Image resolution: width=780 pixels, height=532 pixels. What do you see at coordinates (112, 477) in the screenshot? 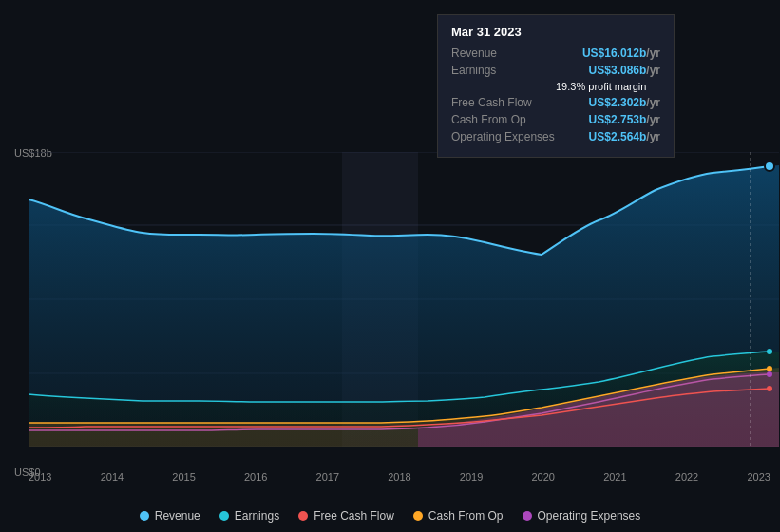
I see `x-label-2014: 2014` at bounding box center [112, 477].